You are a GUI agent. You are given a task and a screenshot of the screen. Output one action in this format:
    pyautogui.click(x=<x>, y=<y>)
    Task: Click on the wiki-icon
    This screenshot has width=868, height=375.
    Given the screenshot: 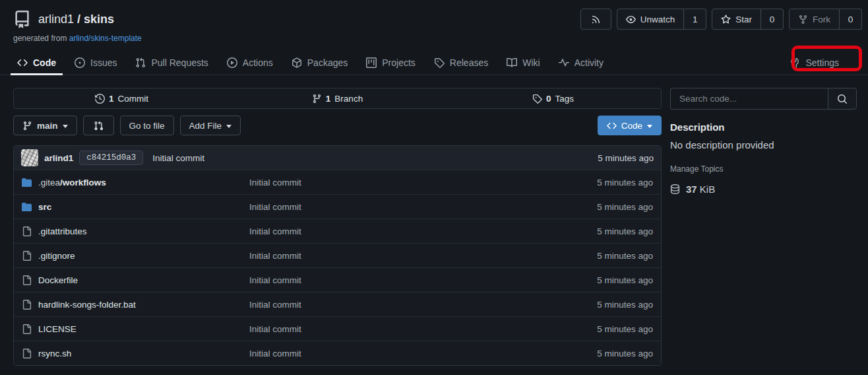 What is the action you would take?
    pyautogui.click(x=512, y=63)
    